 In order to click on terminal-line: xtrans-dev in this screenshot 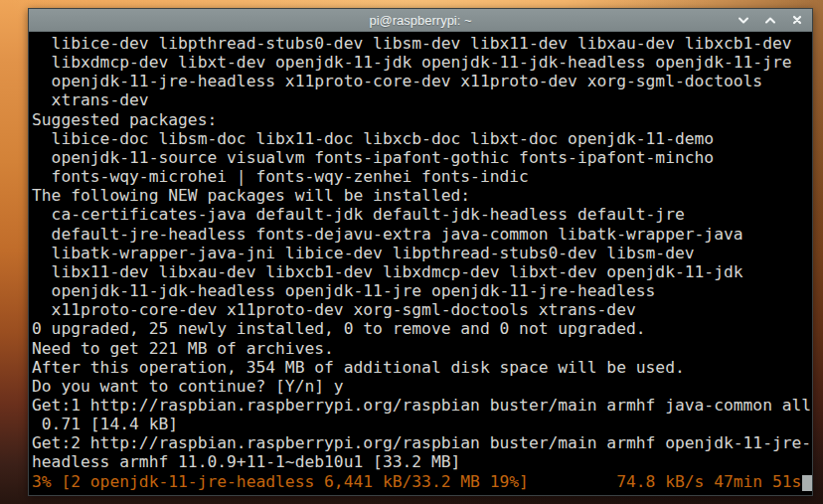, I will do `click(421, 99)`.